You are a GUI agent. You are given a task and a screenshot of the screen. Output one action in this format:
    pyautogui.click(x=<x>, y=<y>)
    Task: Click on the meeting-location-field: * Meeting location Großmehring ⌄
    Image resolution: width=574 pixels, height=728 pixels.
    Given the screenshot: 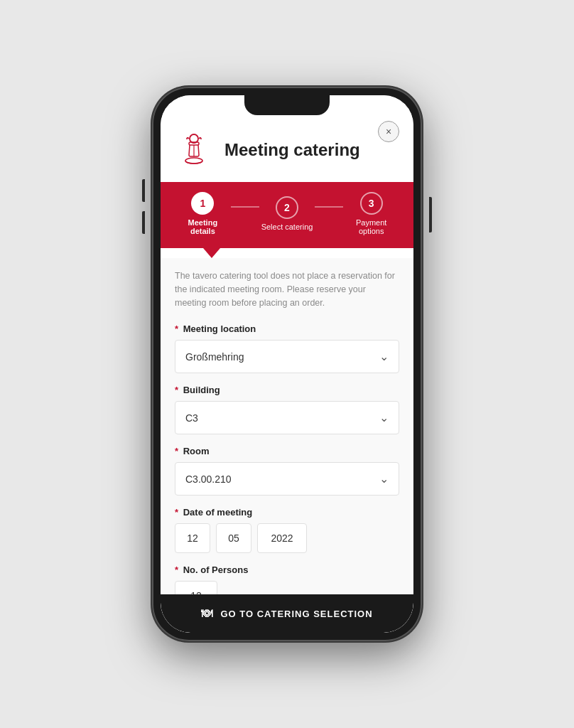 What is the action you would take?
    pyautogui.click(x=287, y=348)
    